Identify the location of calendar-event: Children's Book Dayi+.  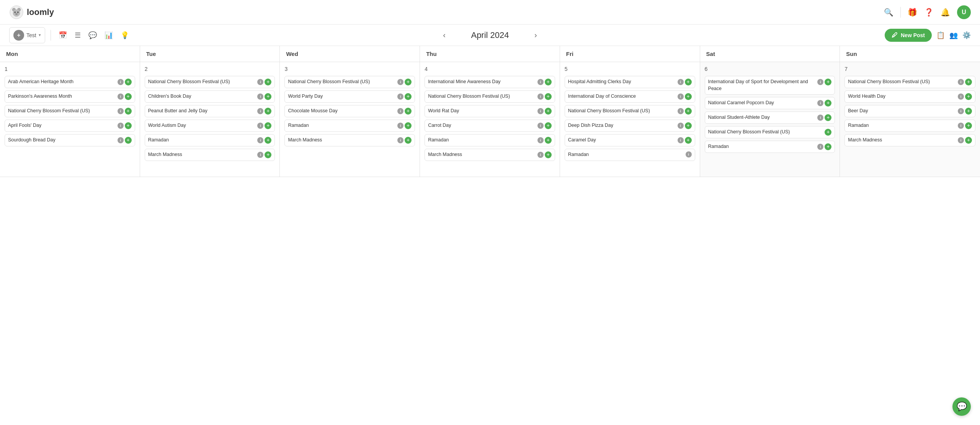
(210, 97).